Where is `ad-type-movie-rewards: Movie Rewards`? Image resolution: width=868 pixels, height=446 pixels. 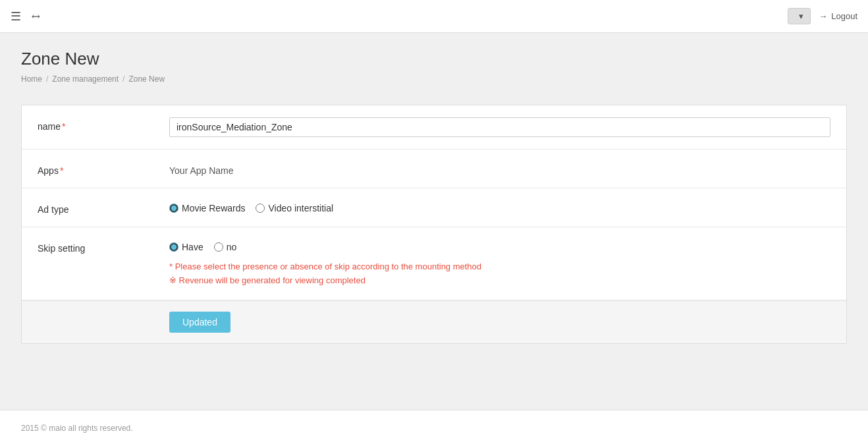
ad-type-movie-rewards: Movie Rewards is located at coordinates (207, 208).